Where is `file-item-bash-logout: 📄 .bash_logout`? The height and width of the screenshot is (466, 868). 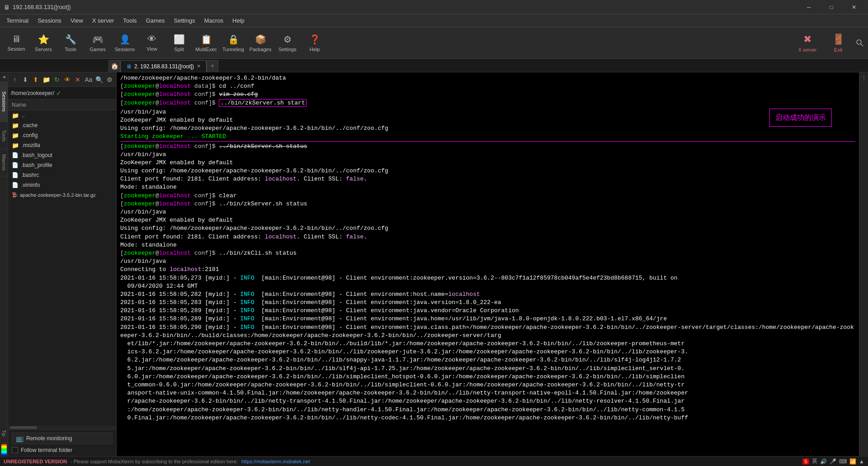 file-item-bash-logout: 📄 .bash_logout is located at coordinates (62, 155).